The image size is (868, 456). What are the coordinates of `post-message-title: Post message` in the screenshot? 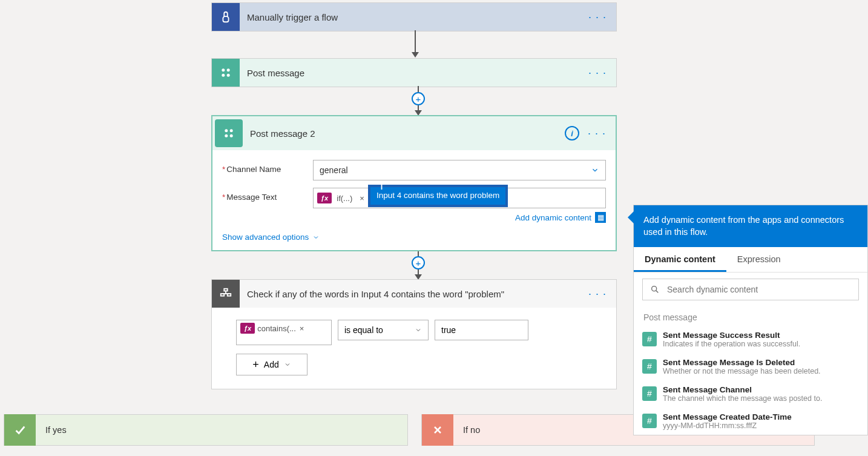 It's located at (414, 73).